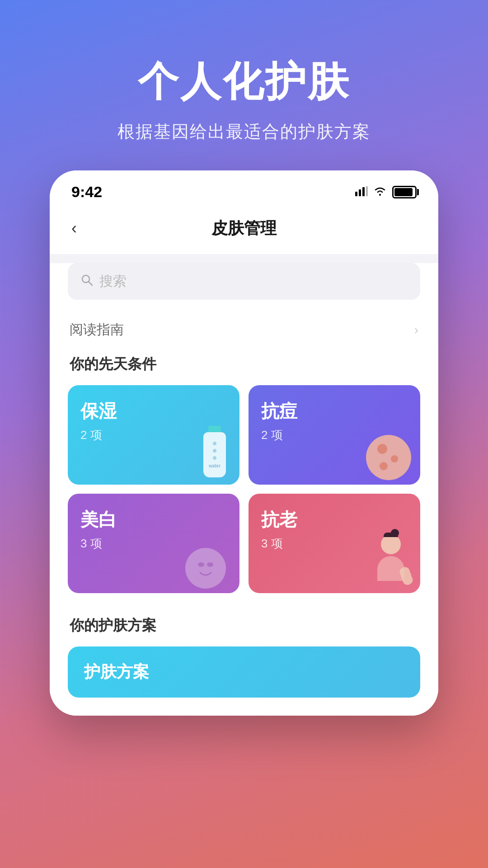  What do you see at coordinates (154, 435) in the screenshot?
I see `card-moisture: 保湿 2 项 water` at bounding box center [154, 435].